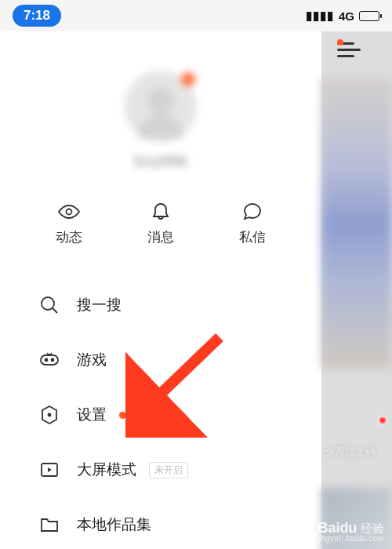  Describe the element at coordinates (37, 16) in the screenshot. I see `status-time: 7:18` at that location.